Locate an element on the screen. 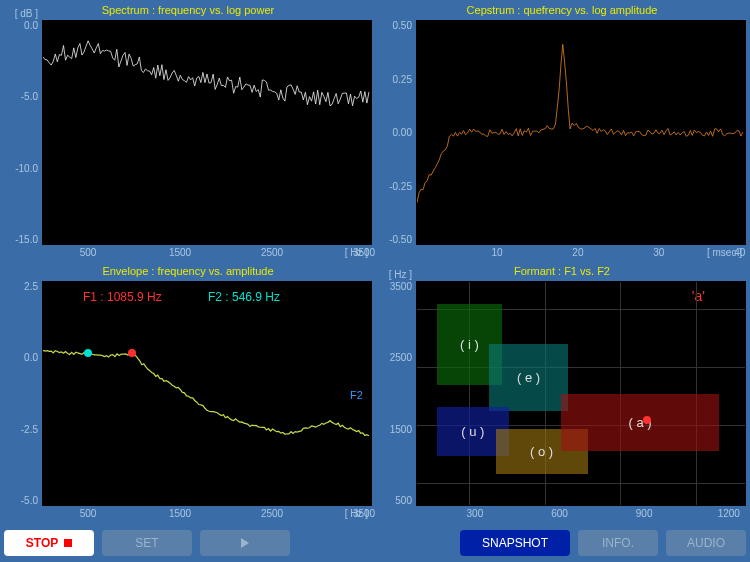 This screenshot has height=562, width=750. cepstrum-x-axis: 10 20 30 40 [ msec ] is located at coordinates (562, 252).